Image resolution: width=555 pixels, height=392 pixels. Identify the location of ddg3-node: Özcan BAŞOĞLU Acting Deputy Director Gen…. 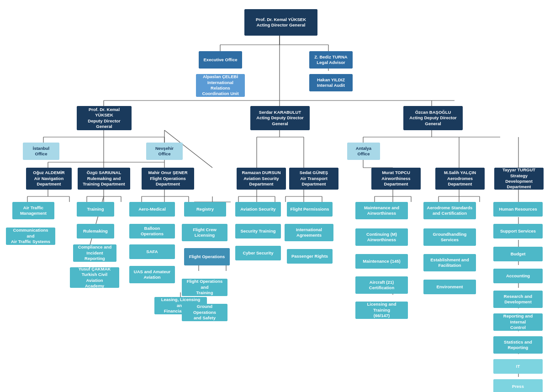
(433, 118).